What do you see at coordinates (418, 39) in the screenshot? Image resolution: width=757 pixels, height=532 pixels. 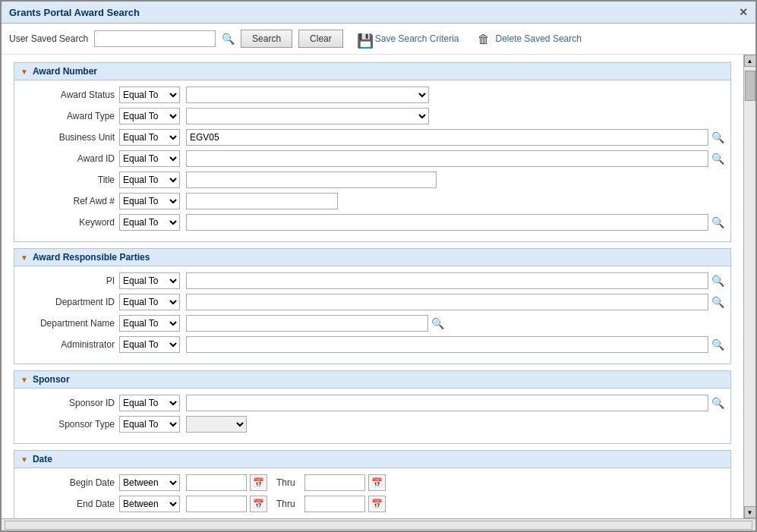 I see `save-search-criteria-link: Save Search Criteria` at bounding box center [418, 39].